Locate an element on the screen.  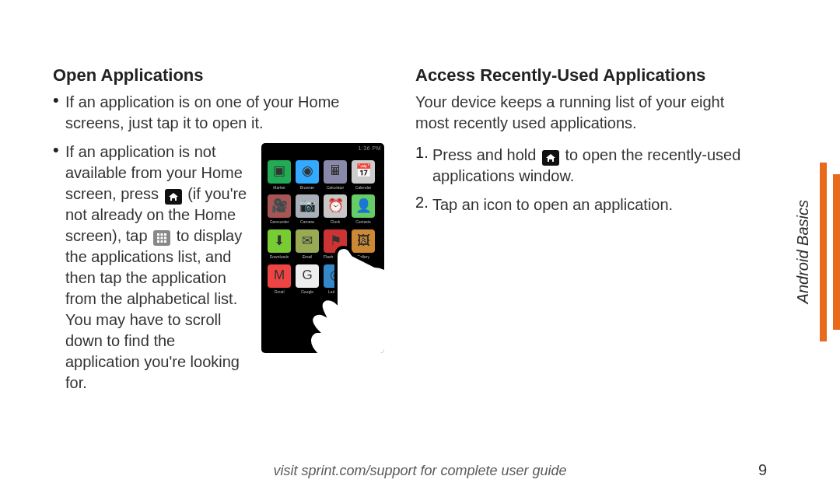
recent-apps-heading: Access Recently-Used Applications is located at coordinates (581, 75).